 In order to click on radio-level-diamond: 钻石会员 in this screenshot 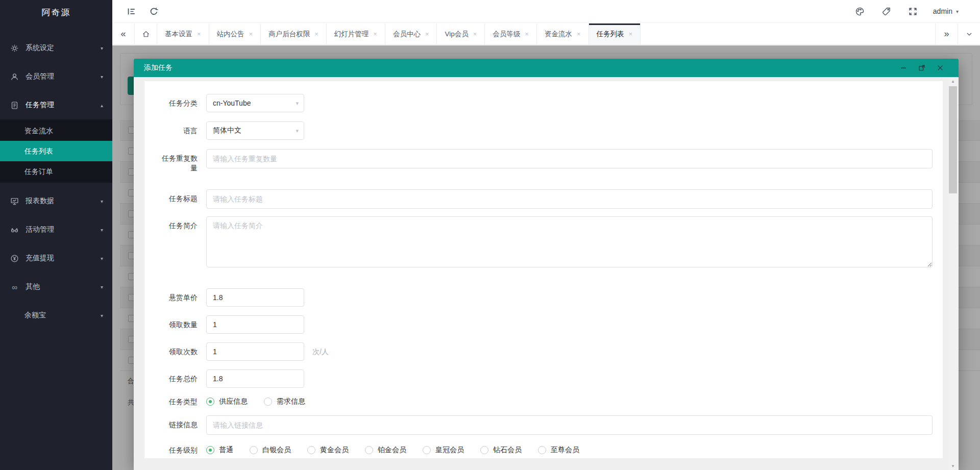, I will do `click(501, 450)`.